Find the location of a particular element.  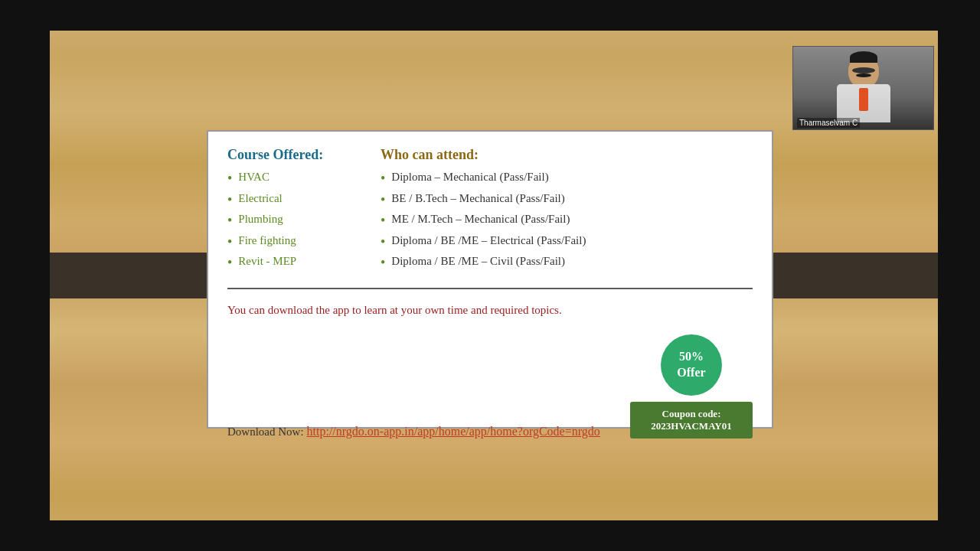

list-item: • Revit - MEP is located at coordinates (304, 263).